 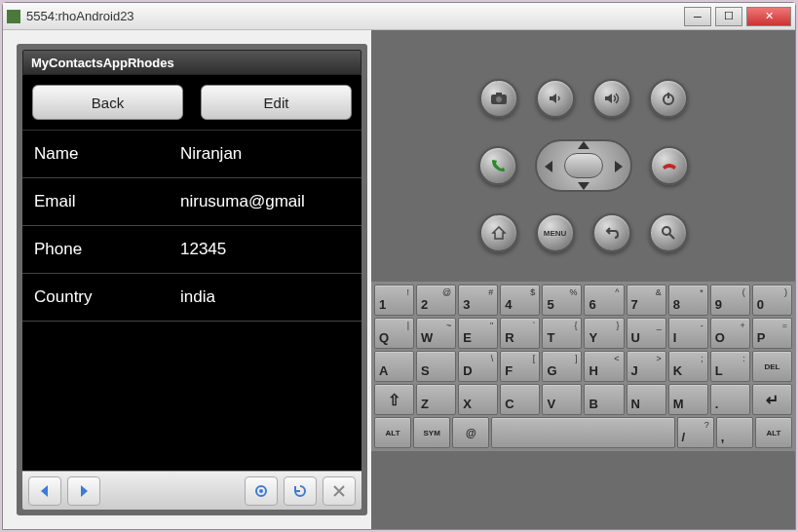 What do you see at coordinates (731, 333) in the screenshot?
I see `key-O: O+` at bounding box center [731, 333].